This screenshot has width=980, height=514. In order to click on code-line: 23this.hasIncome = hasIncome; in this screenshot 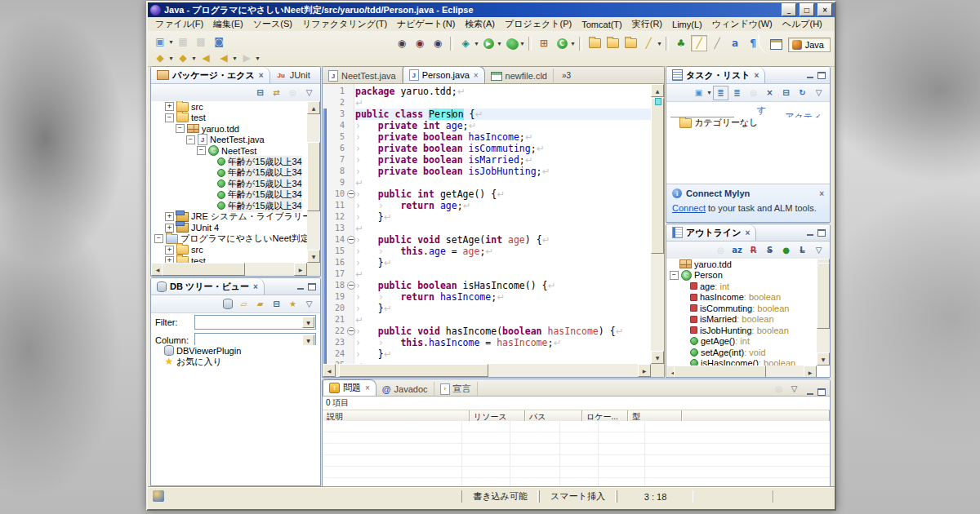, I will do `click(487, 343)`.